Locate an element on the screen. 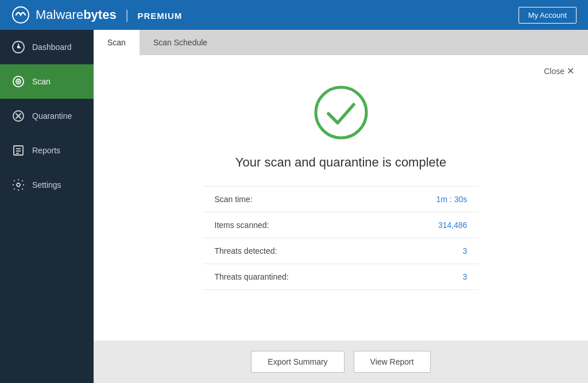 This screenshot has width=588, height=383. stat-row-scan-time: Scan time: 1m : 30s is located at coordinates (341, 199).